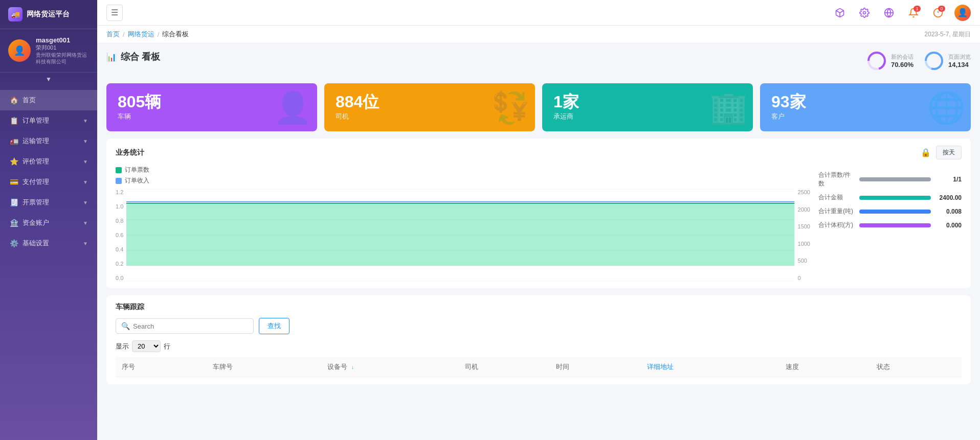  I want to click on search-icon: 🔍, so click(126, 326).